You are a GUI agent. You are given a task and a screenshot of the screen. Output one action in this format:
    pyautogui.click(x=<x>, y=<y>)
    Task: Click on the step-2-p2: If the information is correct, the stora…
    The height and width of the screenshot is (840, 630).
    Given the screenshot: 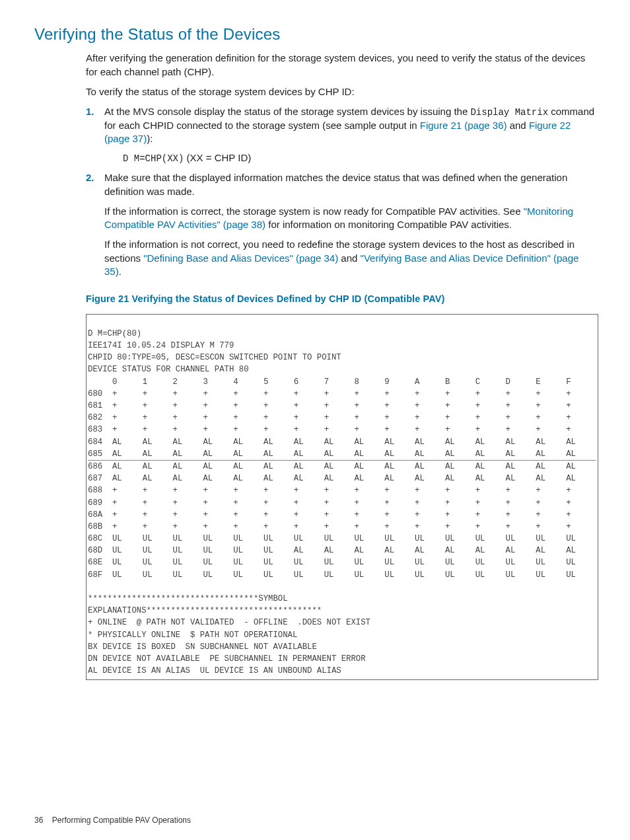 What is the action you would take?
    pyautogui.click(x=351, y=218)
    